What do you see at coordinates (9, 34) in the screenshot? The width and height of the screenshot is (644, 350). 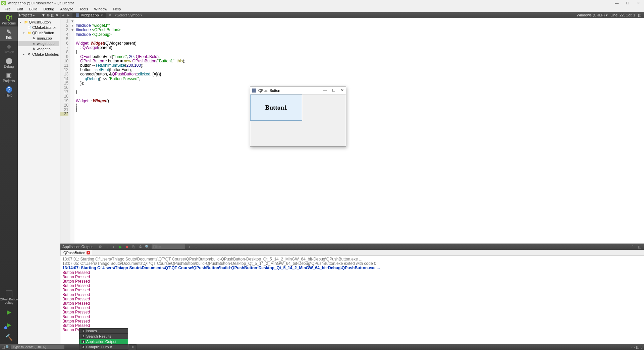 I see `mode-edit: ✎Edit` at bounding box center [9, 34].